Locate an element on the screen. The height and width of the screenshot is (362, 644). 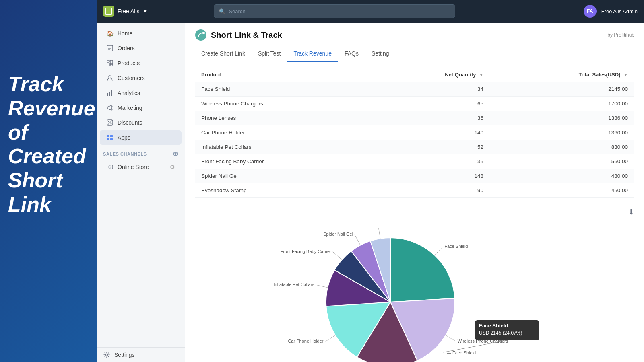
sidebar-item-settings: Settings is located at coordinates (141, 355).